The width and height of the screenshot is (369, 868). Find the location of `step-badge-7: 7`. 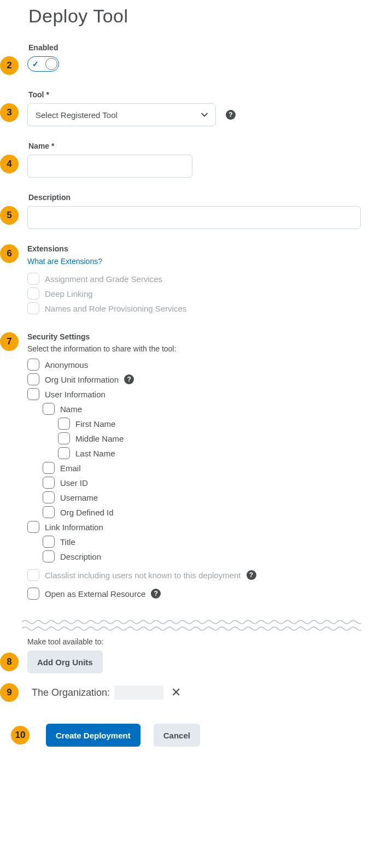

step-badge-7: 7 is located at coordinates (9, 342).